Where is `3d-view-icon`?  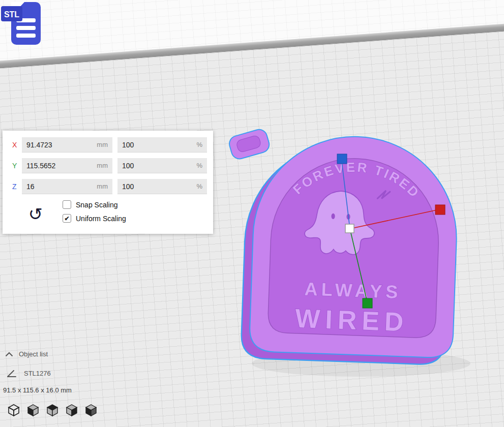 3d-view-icon is located at coordinates (13, 410).